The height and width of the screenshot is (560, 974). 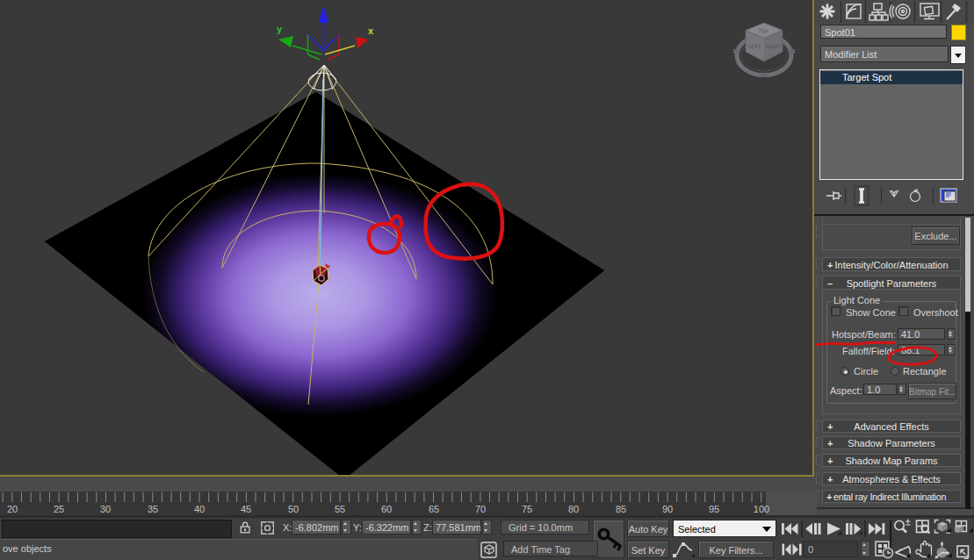 I want to click on svg-text: 80, so click(x=574, y=509).